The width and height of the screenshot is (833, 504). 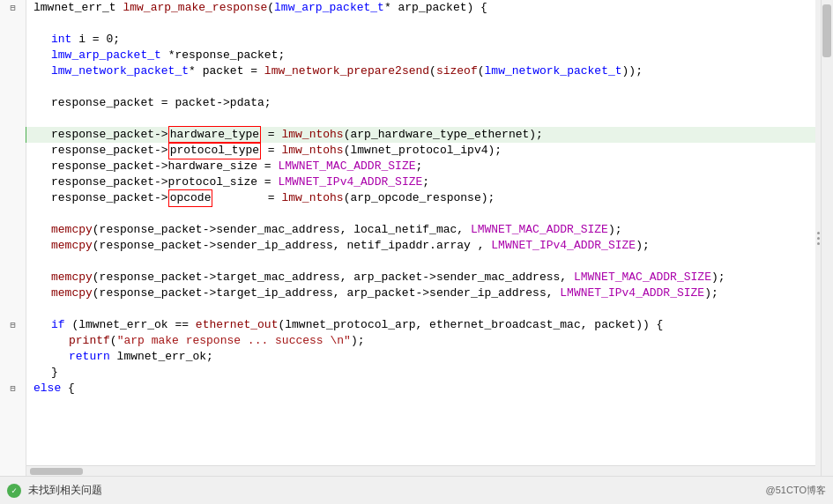 I want to click on code-line-21: if (lmwnet_err_ok == ethernet_out(lmwnet…, so click(x=430, y=325).